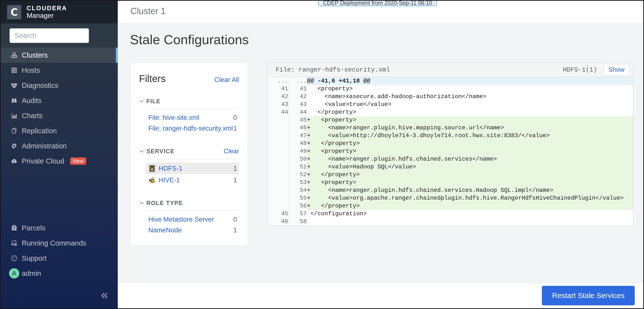  Describe the element at coordinates (47, 8) in the screenshot. I see `brand-line1: CLOUDERA` at that location.